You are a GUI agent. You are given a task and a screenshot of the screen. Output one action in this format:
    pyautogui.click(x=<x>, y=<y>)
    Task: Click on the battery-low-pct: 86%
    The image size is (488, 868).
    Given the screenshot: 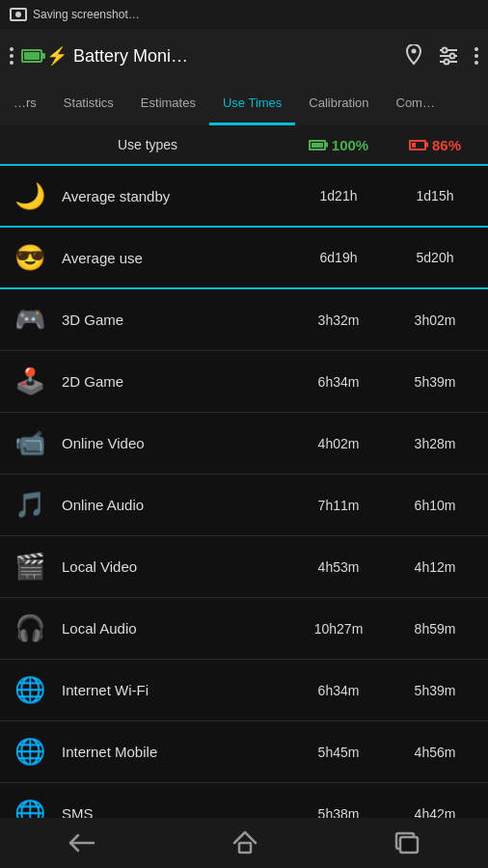 What is the action you would take?
    pyautogui.click(x=447, y=145)
    